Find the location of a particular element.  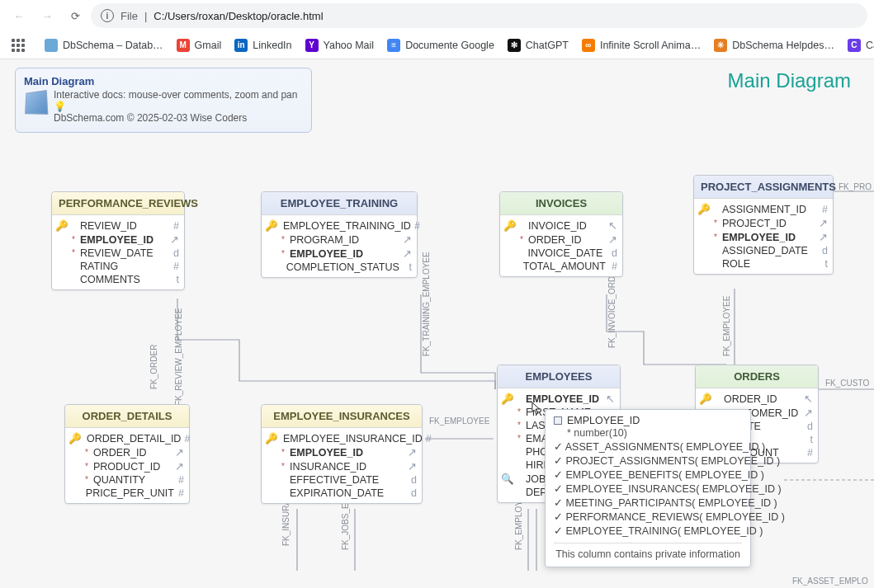

column-row: 🔑INVOICE_ID↖ is located at coordinates (561, 226).